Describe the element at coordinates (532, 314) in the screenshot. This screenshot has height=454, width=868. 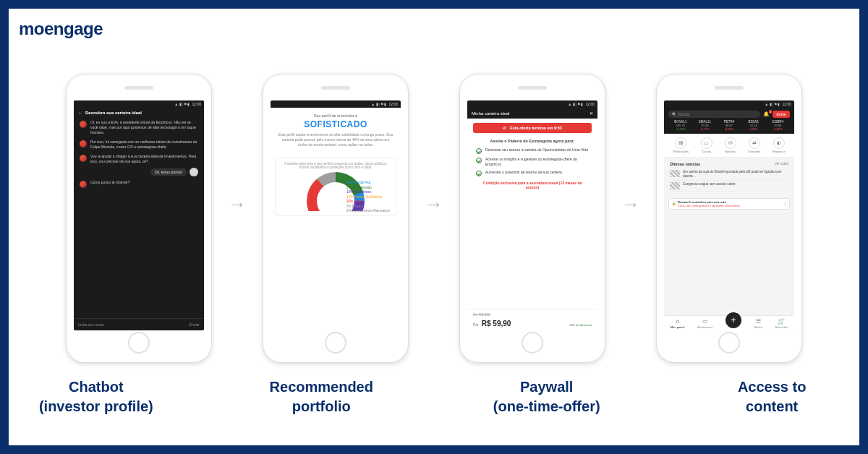
I see `price-row: De R$ 206` at that location.